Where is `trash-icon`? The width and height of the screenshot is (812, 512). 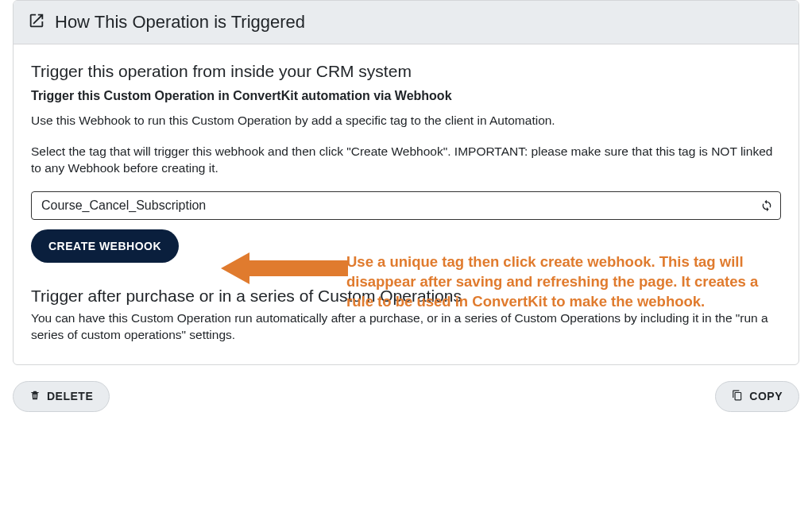 trash-icon is located at coordinates (35, 397).